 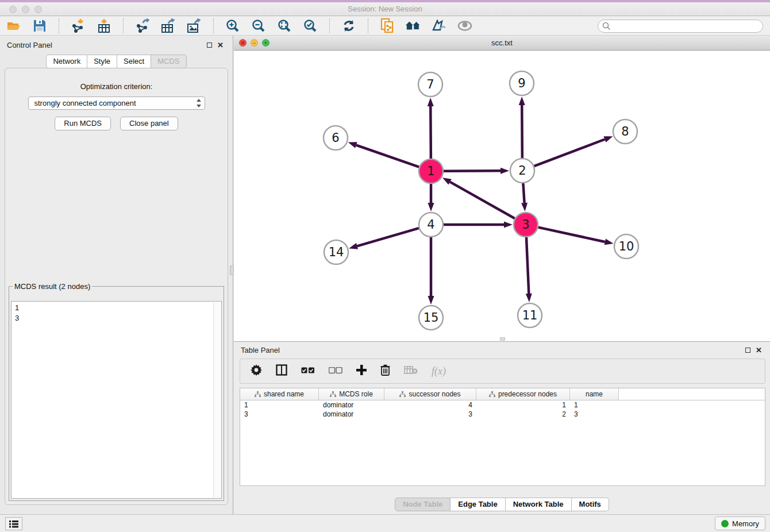 What do you see at coordinates (116, 392) in the screenshot?
I see `mcds-result-group: MCDS result (2 nodes) 1 3` at bounding box center [116, 392].